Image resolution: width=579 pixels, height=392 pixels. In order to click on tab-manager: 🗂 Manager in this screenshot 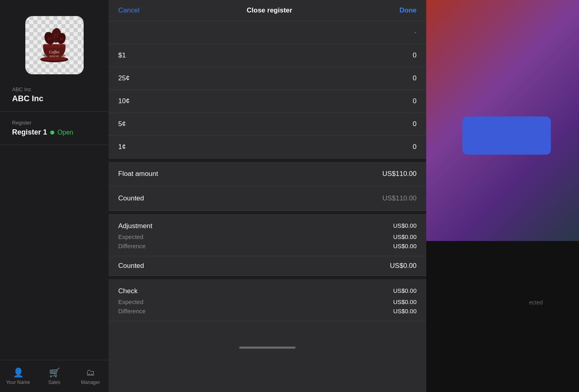, I will do `click(90, 376)`.